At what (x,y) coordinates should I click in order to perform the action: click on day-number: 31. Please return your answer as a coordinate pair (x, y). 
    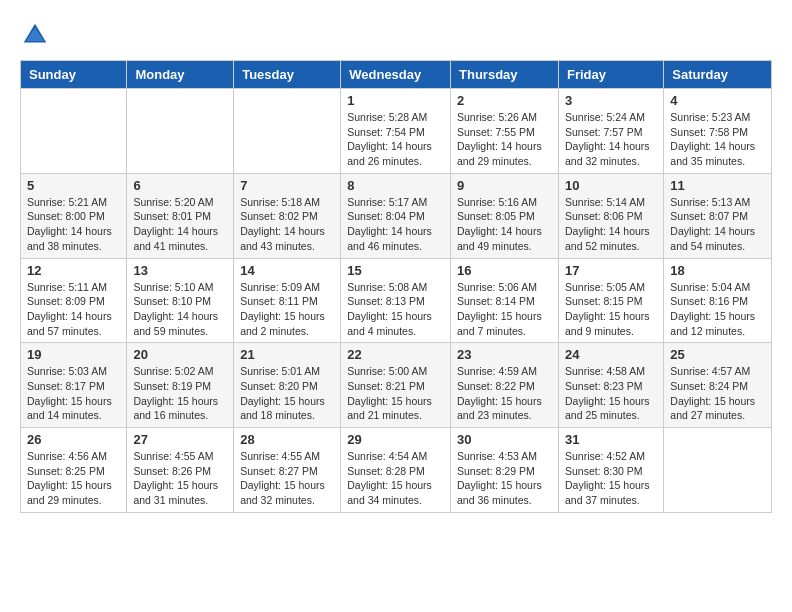
    Looking at the image, I should click on (611, 440).